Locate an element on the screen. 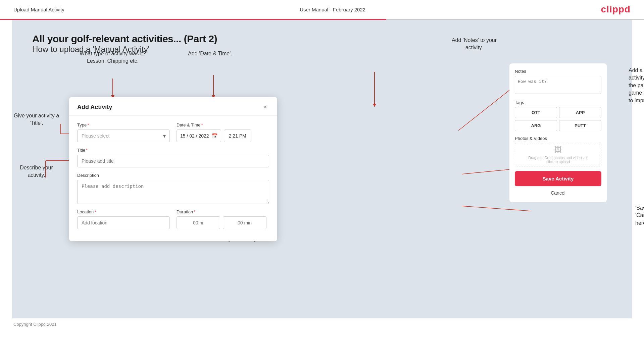  duration-group: Duration* is located at coordinates (223, 219).